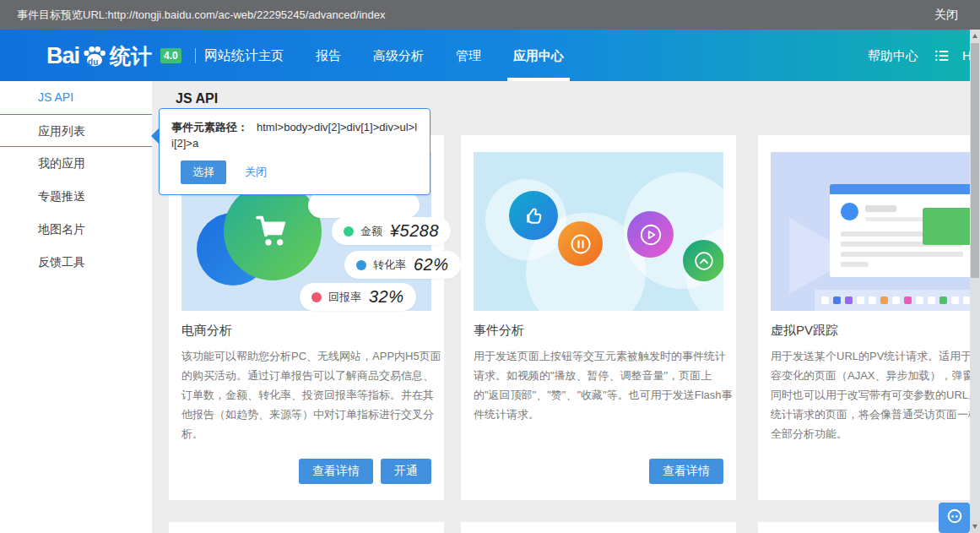 Image resolution: width=980 pixels, height=533 pixels. What do you see at coordinates (390, 265) in the screenshot?
I see `stat-label: 转化率` at bounding box center [390, 265].